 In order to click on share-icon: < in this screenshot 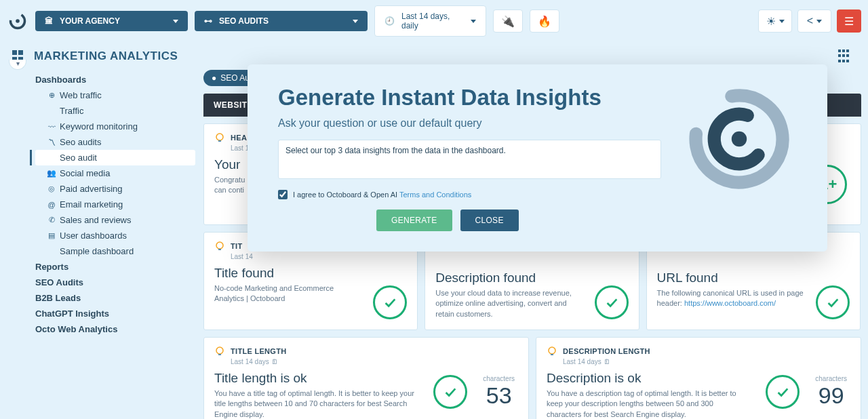, I will do `click(810, 21)`.